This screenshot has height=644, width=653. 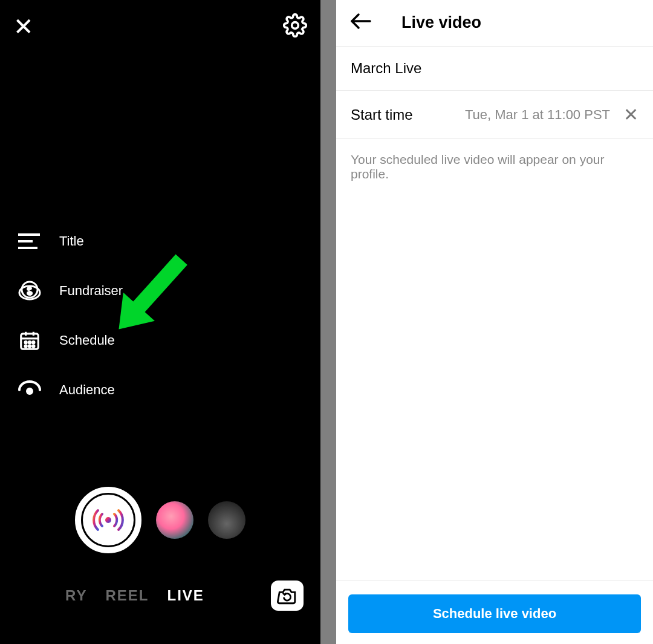 What do you see at coordinates (495, 167) in the screenshot?
I see `schedule-hint-text: Your scheduled live video will appear on…` at bounding box center [495, 167].